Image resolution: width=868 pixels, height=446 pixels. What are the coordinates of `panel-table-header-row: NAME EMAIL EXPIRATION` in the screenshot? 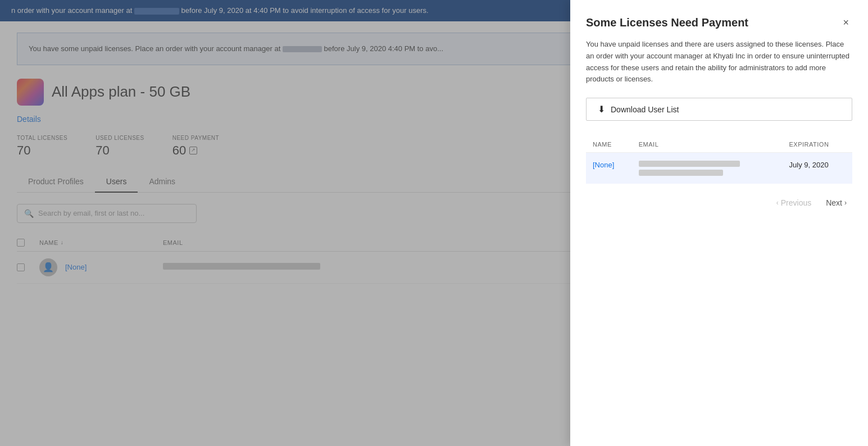 It's located at (719, 145).